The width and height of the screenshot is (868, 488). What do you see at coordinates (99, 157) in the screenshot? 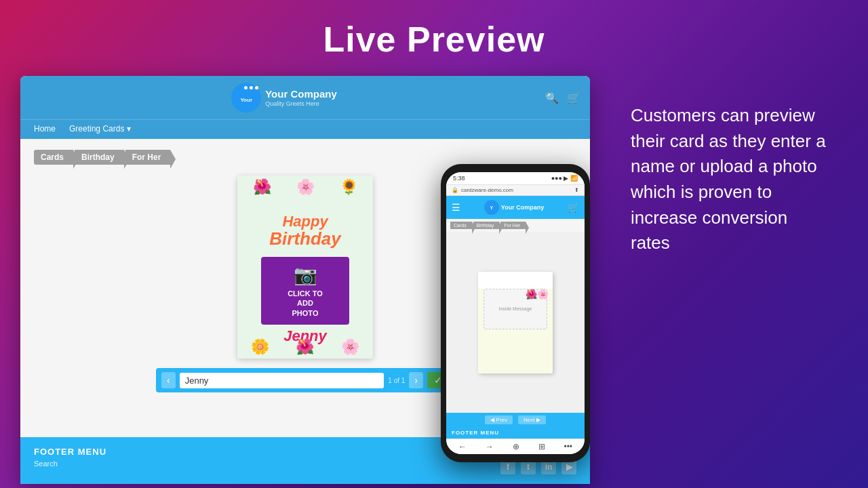
I see `breadcrumb-birthday: Birthday` at bounding box center [99, 157].